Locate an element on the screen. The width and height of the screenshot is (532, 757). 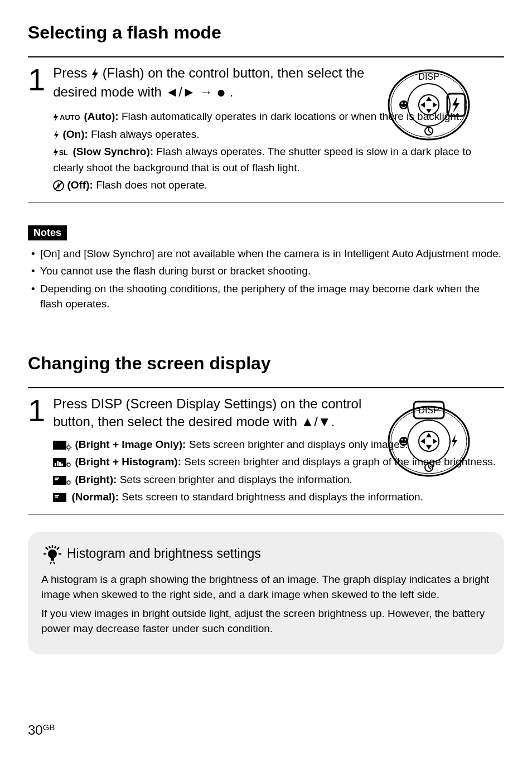
notes-badge: Notes is located at coordinates (47, 233).